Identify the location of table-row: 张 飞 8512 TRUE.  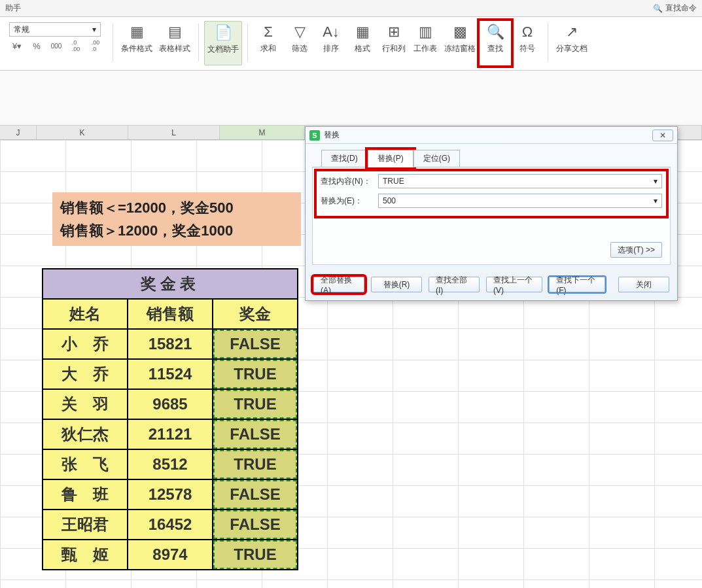
(170, 464).